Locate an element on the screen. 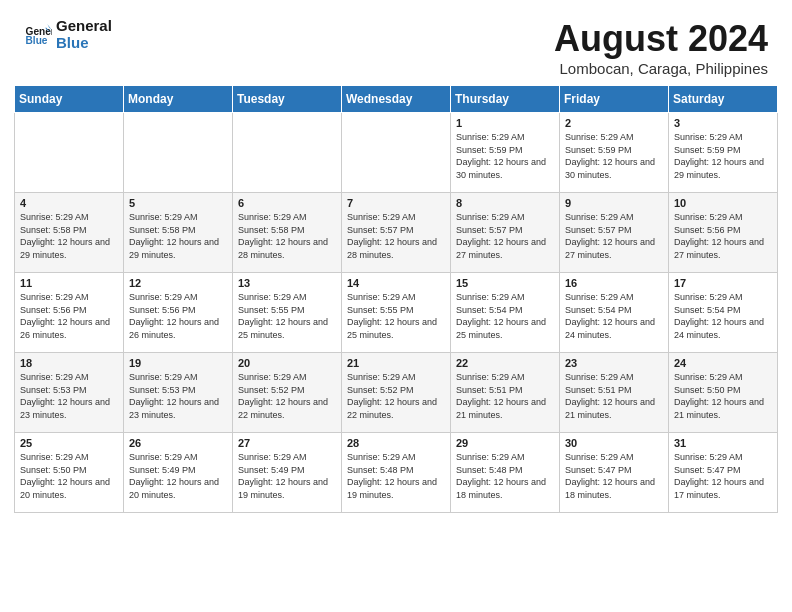  svg-text: Blue is located at coordinates (37, 40).